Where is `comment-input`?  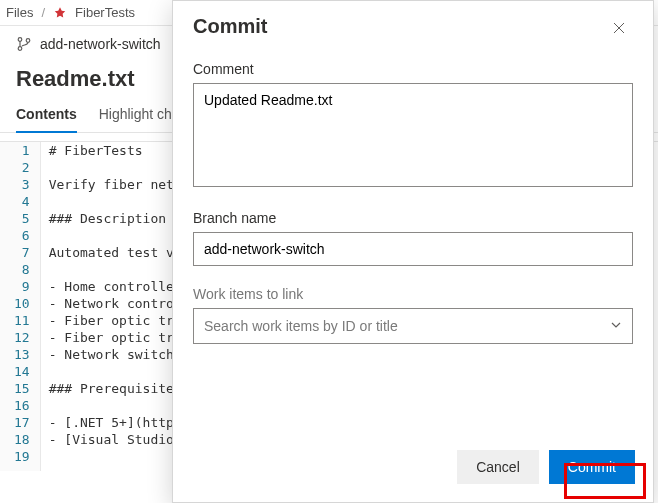 comment-input is located at coordinates (413, 135).